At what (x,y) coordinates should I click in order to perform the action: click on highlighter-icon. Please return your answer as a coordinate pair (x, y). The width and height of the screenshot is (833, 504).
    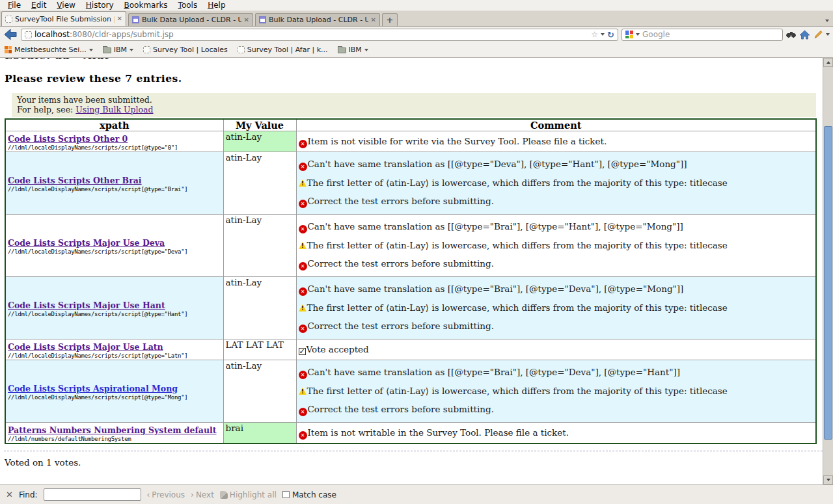
    Looking at the image, I should click on (224, 495).